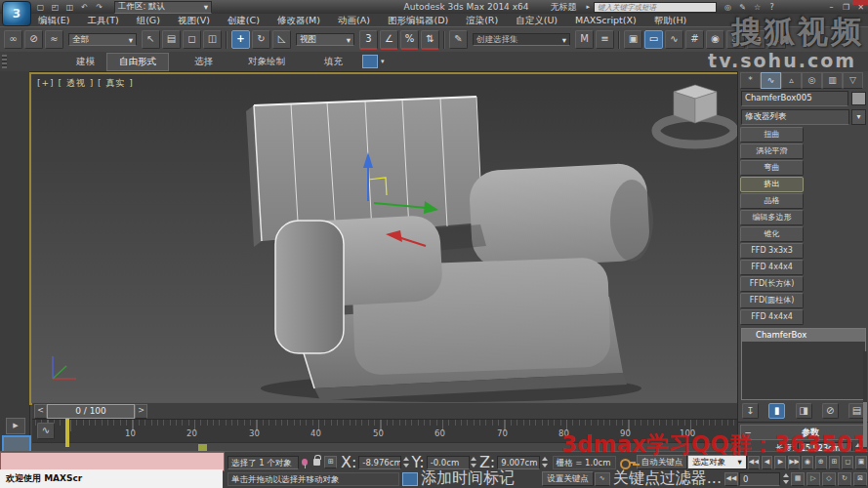 The width and height of the screenshot is (868, 488). I want to click on mod-ffd444-button: FFD 4x4x4, so click(771, 267).